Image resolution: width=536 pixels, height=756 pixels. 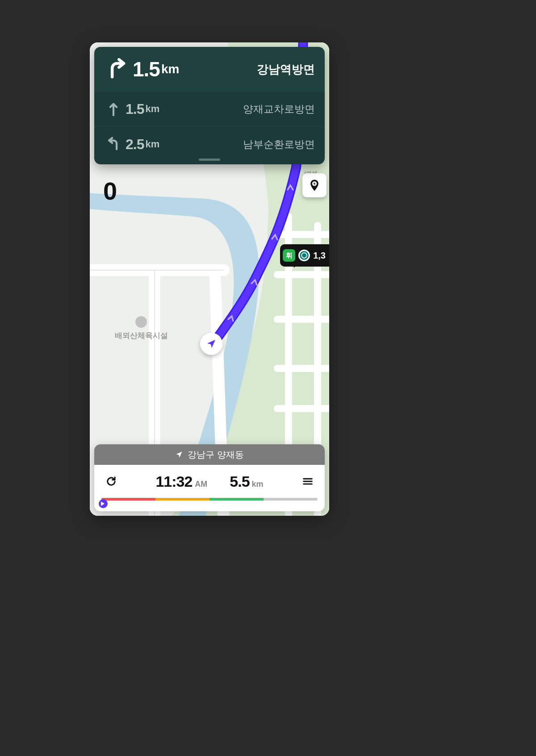 What do you see at coordinates (135, 145) in the screenshot?
I see `direction-upcoming-2-distance: 2.5` at bounding box center [135, 145].